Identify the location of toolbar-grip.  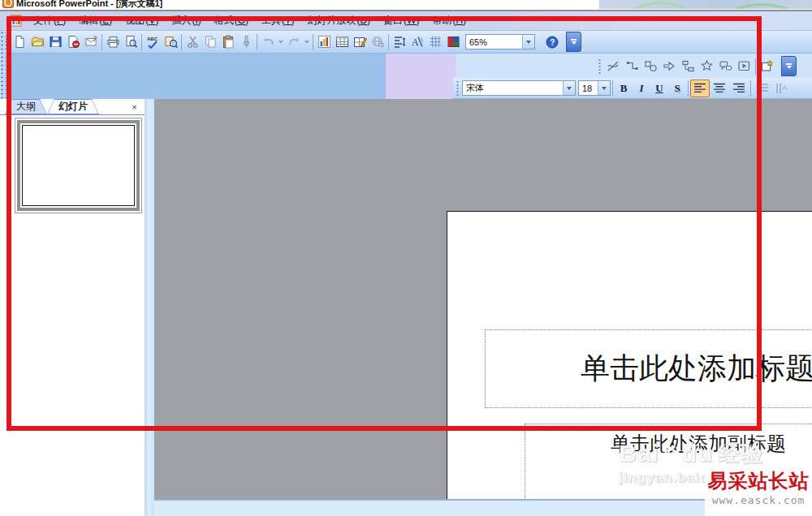
(3, 65).